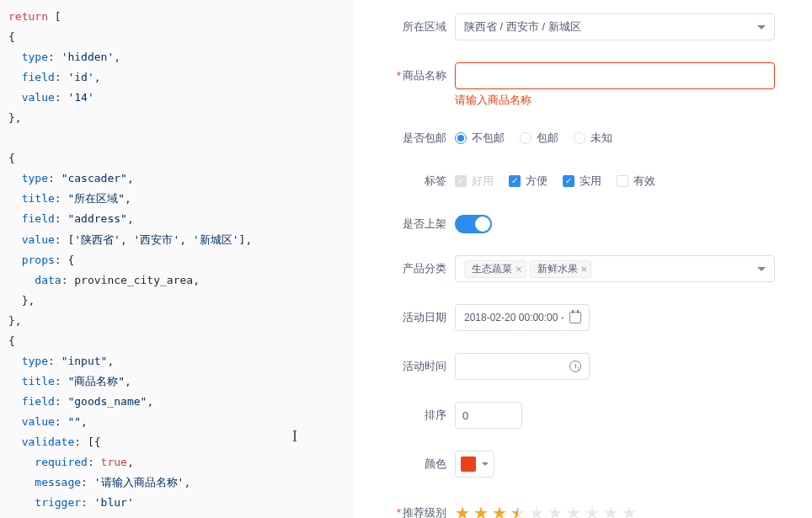 This screenshot has height=518, width=812. What do you see at coordinates (413, 462) in the screenshot?
I see `color-label: 颜色` at bounding box center [413, 462].